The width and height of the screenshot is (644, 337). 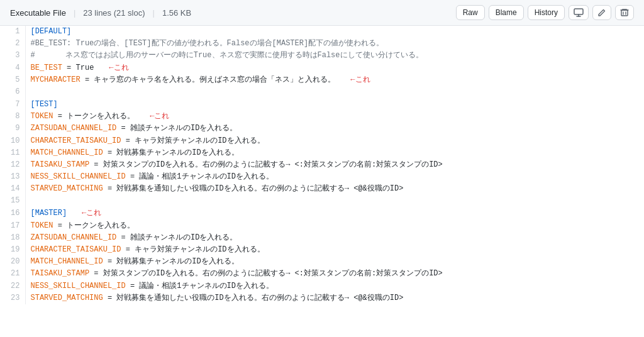 I want to click on table-row: 17TOKEN = トークンを入れる。, so click(x=322, y=226).